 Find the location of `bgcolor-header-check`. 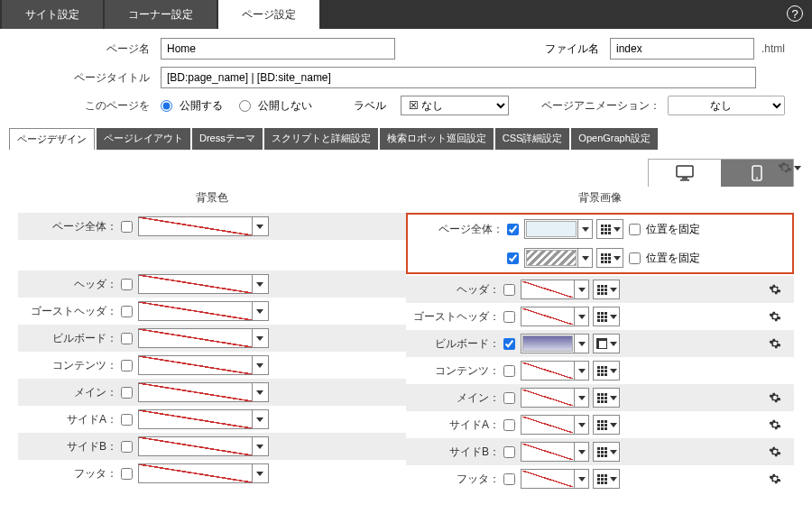

bgcolor-header-check is located at coordinates (126, 285).